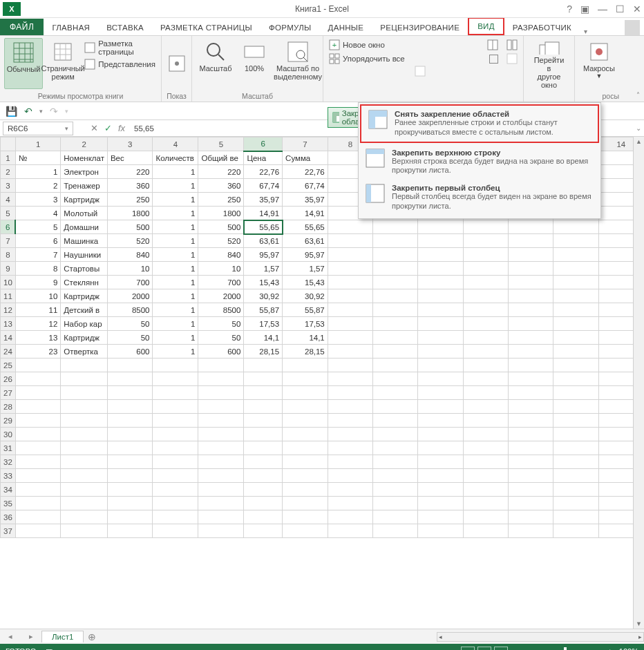 The height and width of the screenshot is (650, 644). Describe the element at coordinates (8, 200) in the screenshot. I see `row-header: 4` at that location.